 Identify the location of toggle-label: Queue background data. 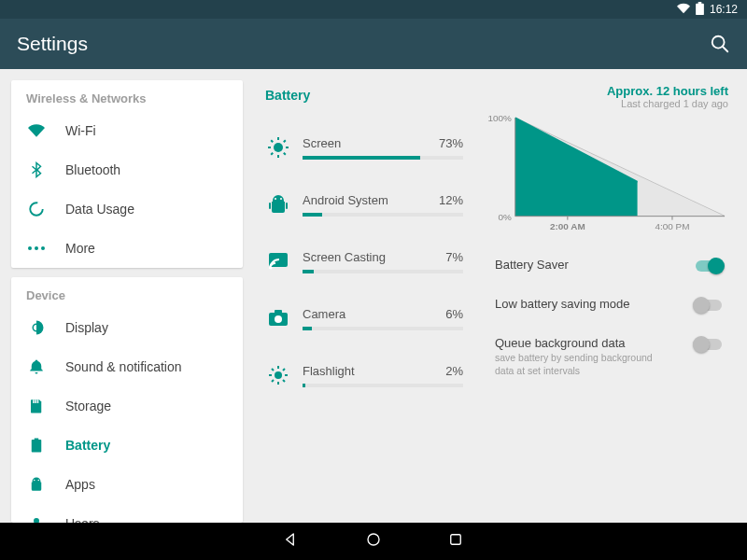
(579, 343).